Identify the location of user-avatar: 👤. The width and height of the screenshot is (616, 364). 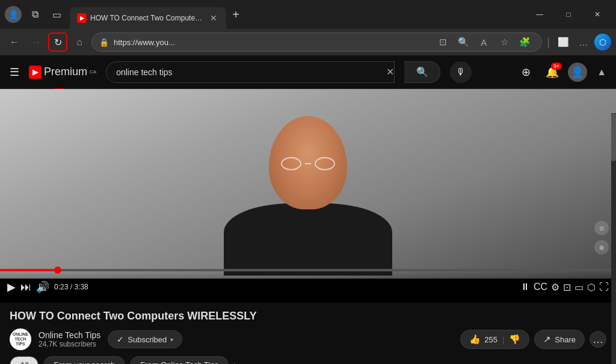
(578, 72).